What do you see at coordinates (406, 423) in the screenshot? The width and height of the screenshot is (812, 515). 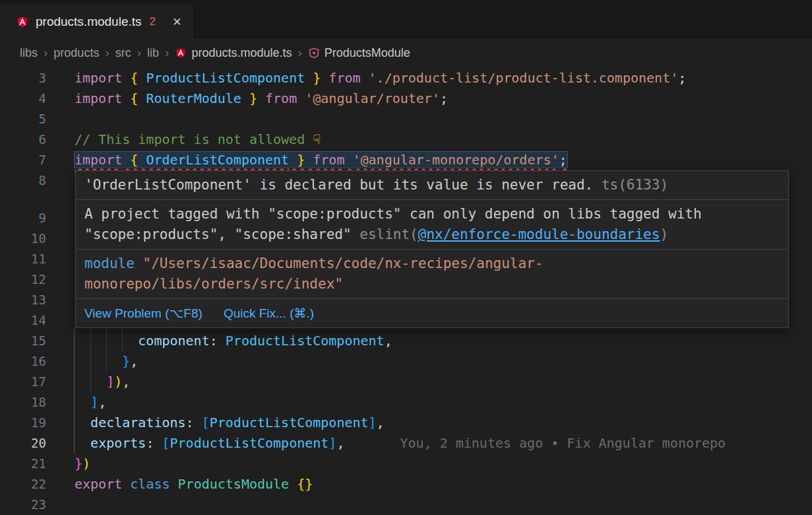 I see `code-line: 19 declarations: [ProductListComponent],` at bounding box center [406, 423].